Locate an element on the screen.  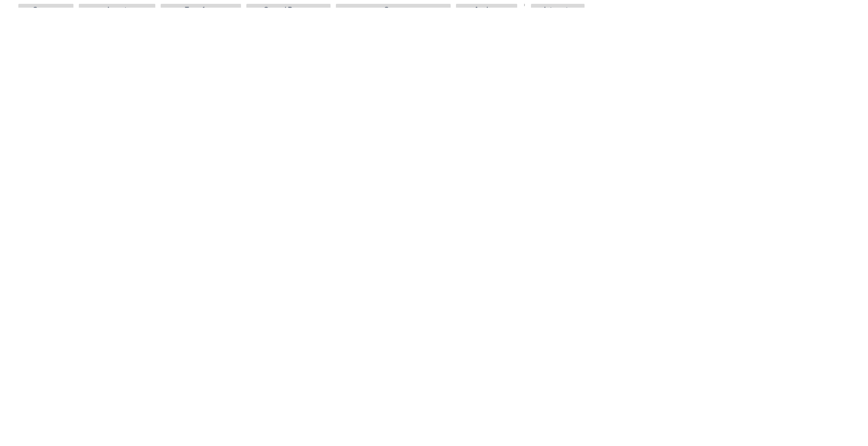
col-integrate: Integrate is located at coordinates (558, 6).